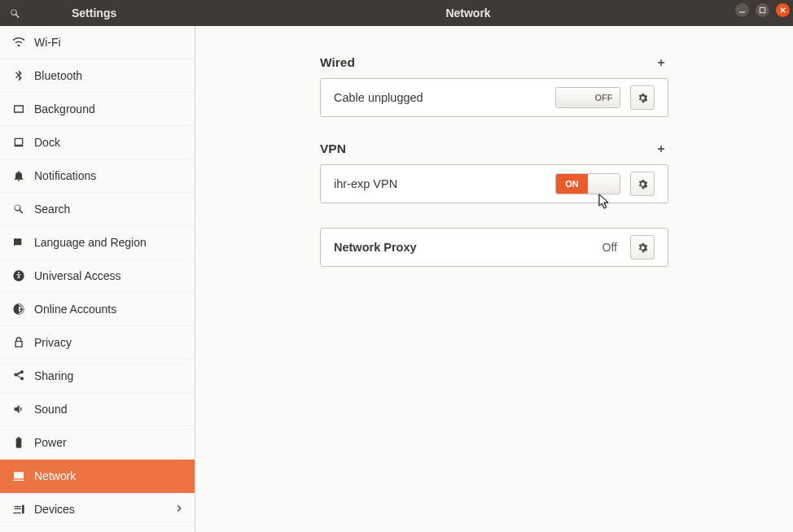 Image resolution: width=793 pixels, height=532 pixels. I want to click on dock-icon, so click(19, 142).